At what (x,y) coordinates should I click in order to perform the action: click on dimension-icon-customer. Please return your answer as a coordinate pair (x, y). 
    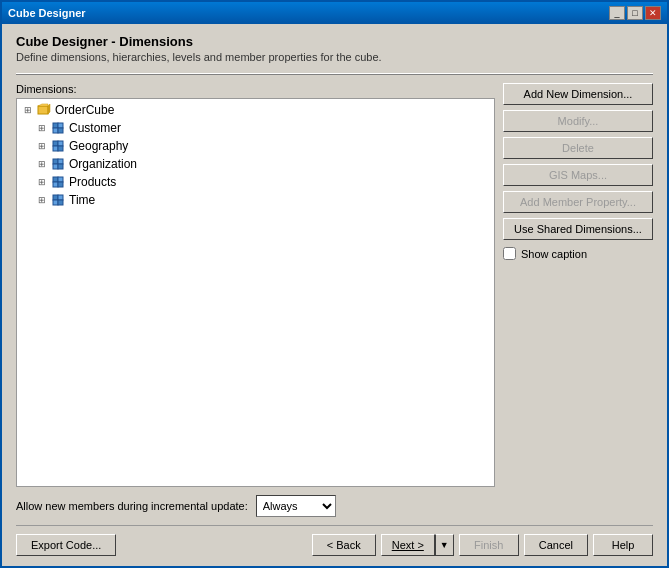
    Looking at the image, I should click on (58, 128).